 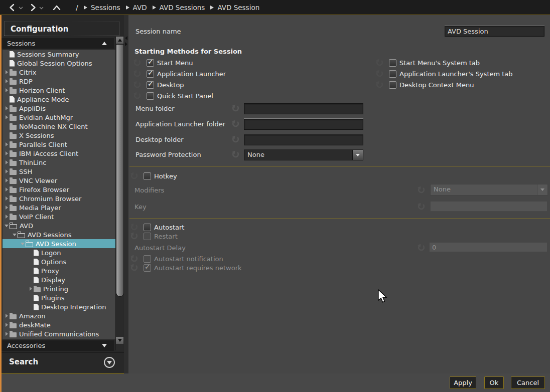 What do you see at coordinates (119, 40) in the screenshot?
I see `scroll-up-icon` at bounding box center [119, 40].